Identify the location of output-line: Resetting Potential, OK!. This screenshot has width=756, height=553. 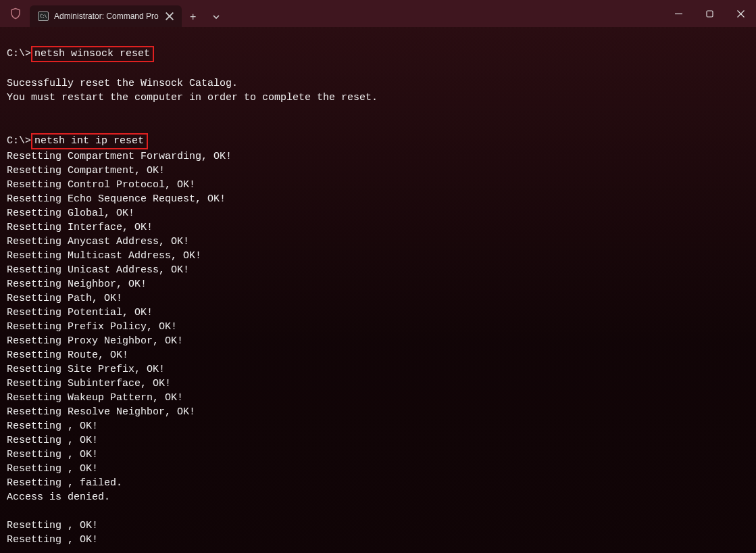
(378, 312).